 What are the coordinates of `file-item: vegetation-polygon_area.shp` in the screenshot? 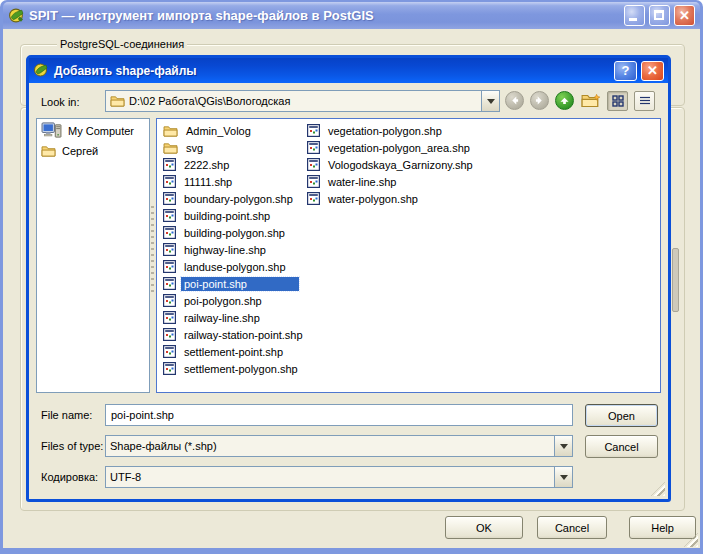 It's located at (392, 148).